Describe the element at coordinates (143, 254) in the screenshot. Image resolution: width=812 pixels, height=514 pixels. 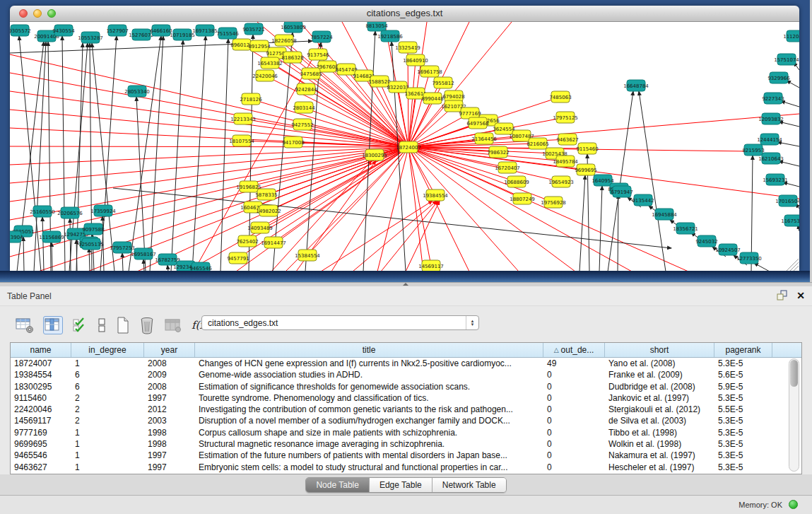
I see `graph-node: 16958167` at that location.